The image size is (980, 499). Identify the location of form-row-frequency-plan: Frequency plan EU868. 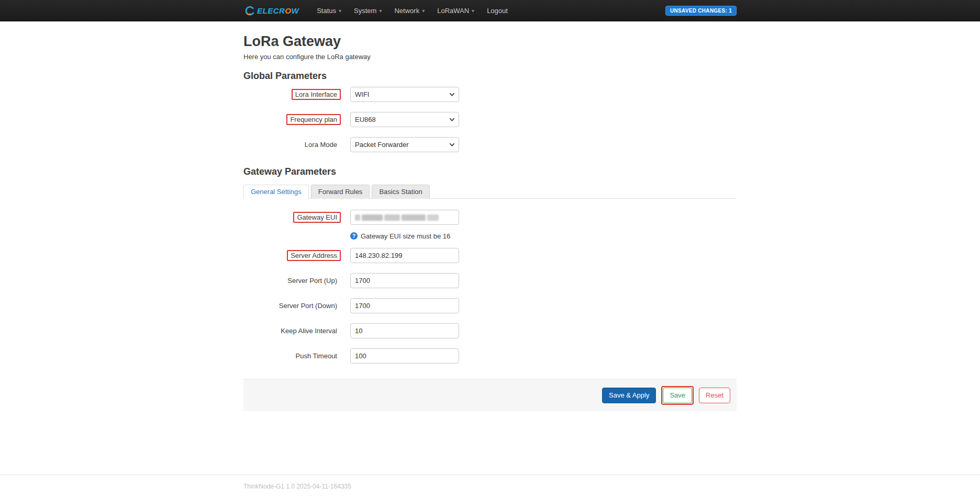
(490, 119).